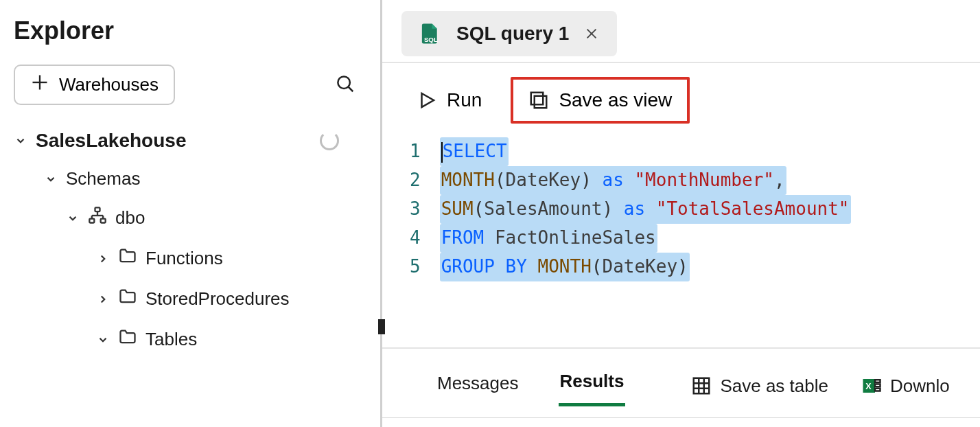  Describe the element at coordinates (103, 299) in the screenshot. I see `chevron-right-icon` at that location.